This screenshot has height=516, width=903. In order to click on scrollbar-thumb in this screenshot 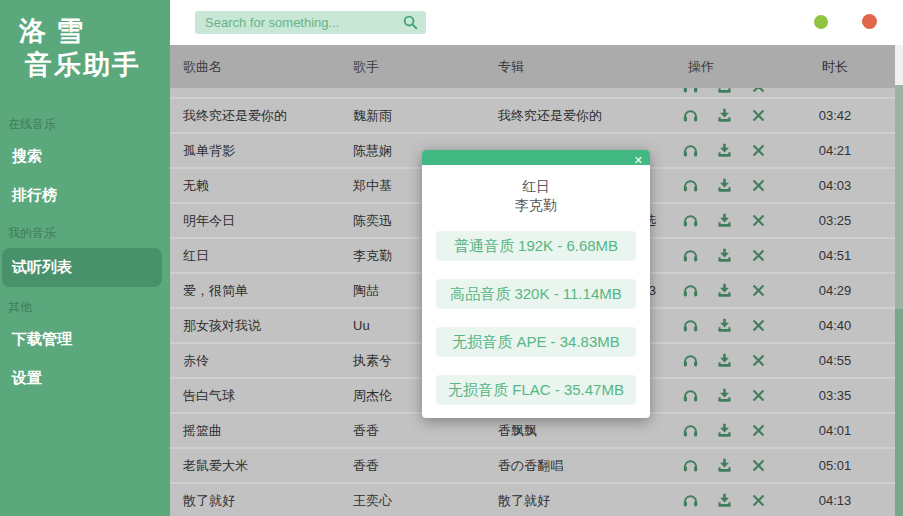, I will do `click(899, 300)`.